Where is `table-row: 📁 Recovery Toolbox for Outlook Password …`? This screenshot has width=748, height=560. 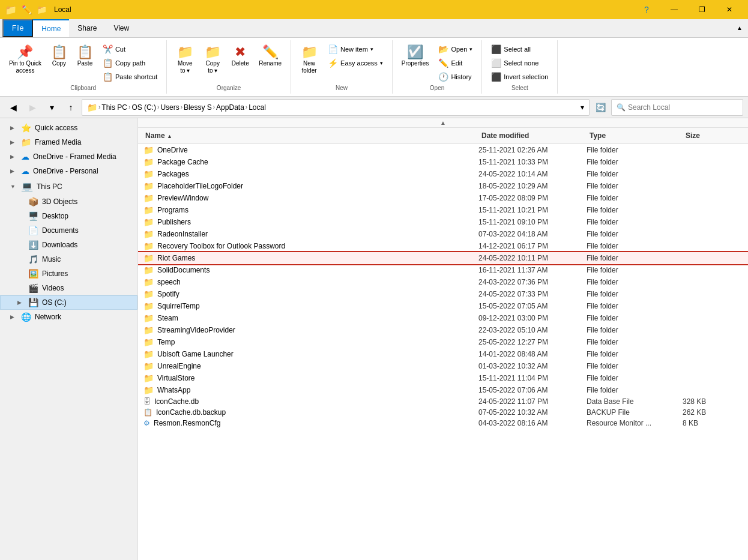 table-row: 📁 Recovery Toolbox for Outlook Password … is located at coordinates (443, 246).